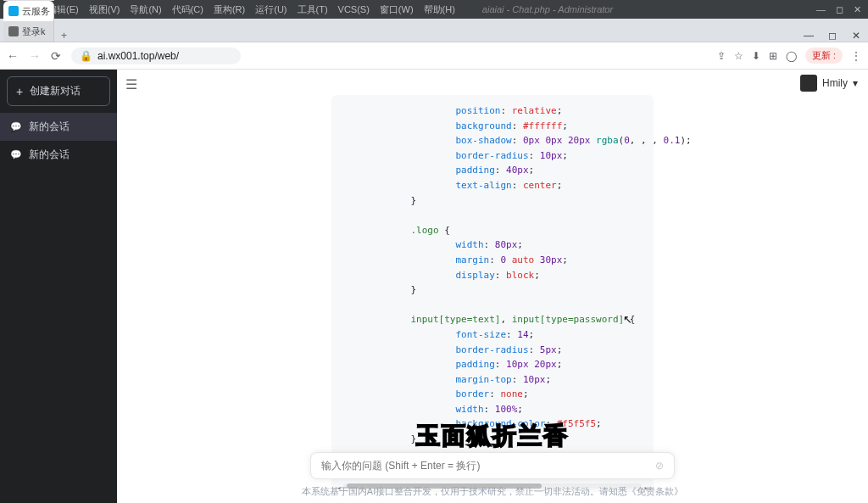 The image size is (868, 503). What do you see at coordinates (824, 56) in the screenshot?
I see `update-button: 更新 :` at bounding box center [824, 56].